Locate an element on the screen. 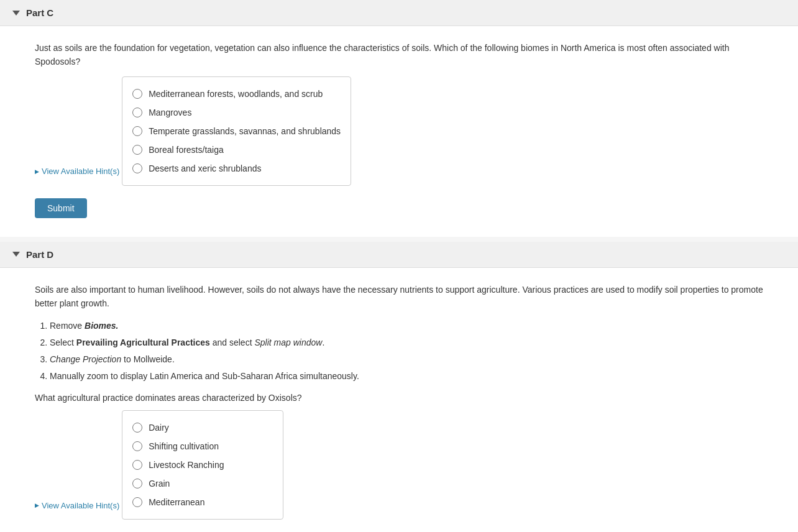  part-d-header: Part D is located at coordinates (399, 255).